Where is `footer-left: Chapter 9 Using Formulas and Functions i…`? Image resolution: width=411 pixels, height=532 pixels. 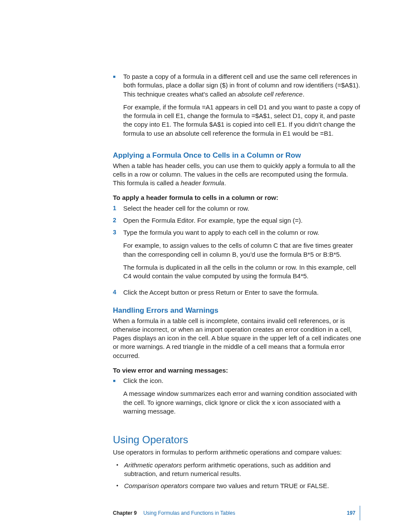 footer-left: Chapter 9 Using Formulas and Functions i… is located at coordinates (174, 513).